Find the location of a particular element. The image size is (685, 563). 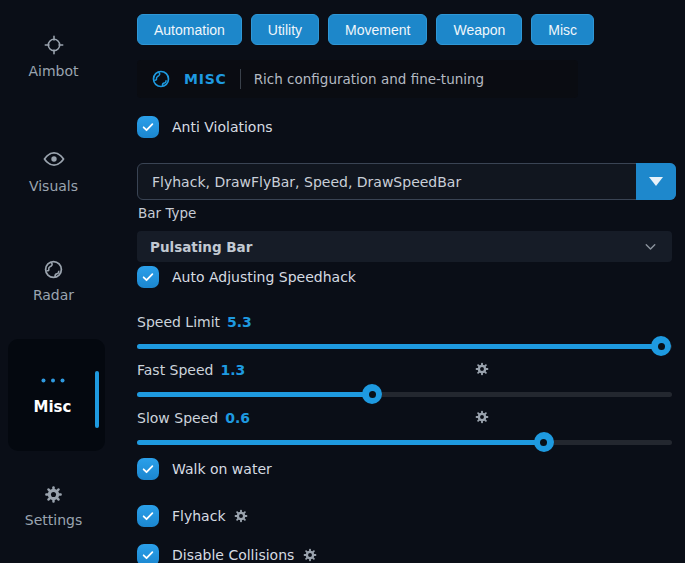

eye-icon is located at coordinates (54, 159).